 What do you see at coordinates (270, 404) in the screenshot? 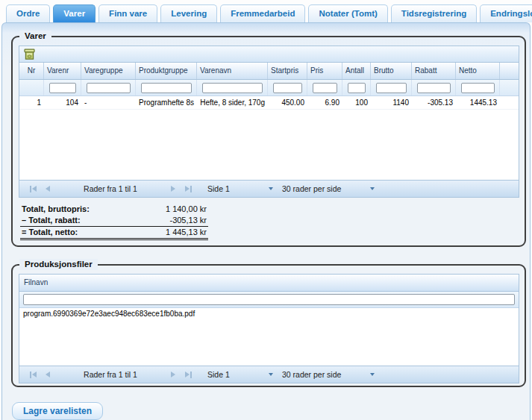
I see `footer: Lagre varelisten` at bounding box center [270, 404].